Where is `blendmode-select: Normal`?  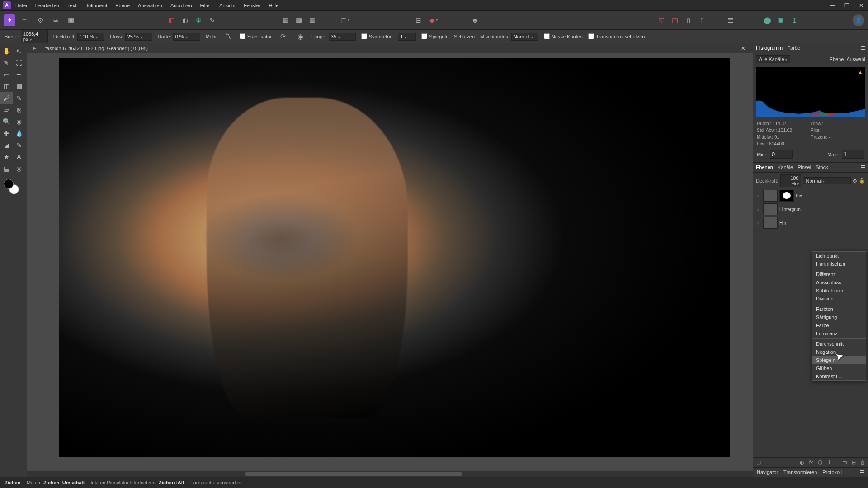 blendmode-select: Normal is located at coordinates (525, 37).